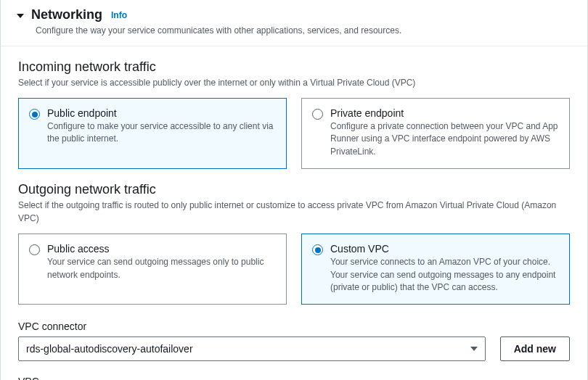 The image size is (588, 380). Describe the element at coordinates (161, 249) in the screenshot. I see `outgoing-public-label: Public access` at that location.